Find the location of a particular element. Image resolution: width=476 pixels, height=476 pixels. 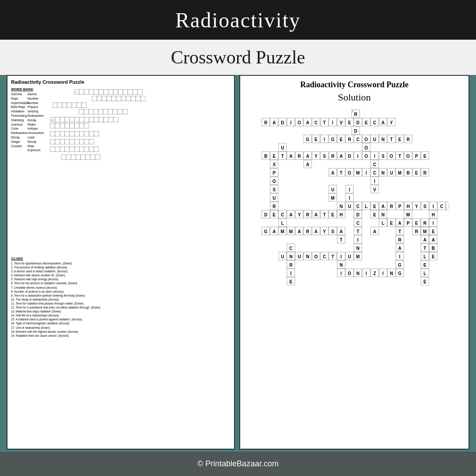

clue-6: 6. Term for the amount of radiation rece… is located at coordinates (121, 283).